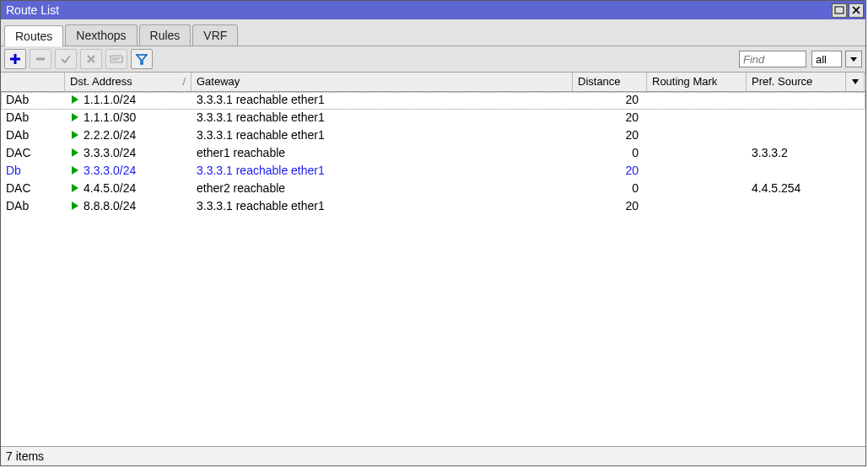  What do you see at coordinates (128, 189) in the screenshot?
I see `cell-dst-address: 4.4.5.0/24` at bounding box center [128, 189].